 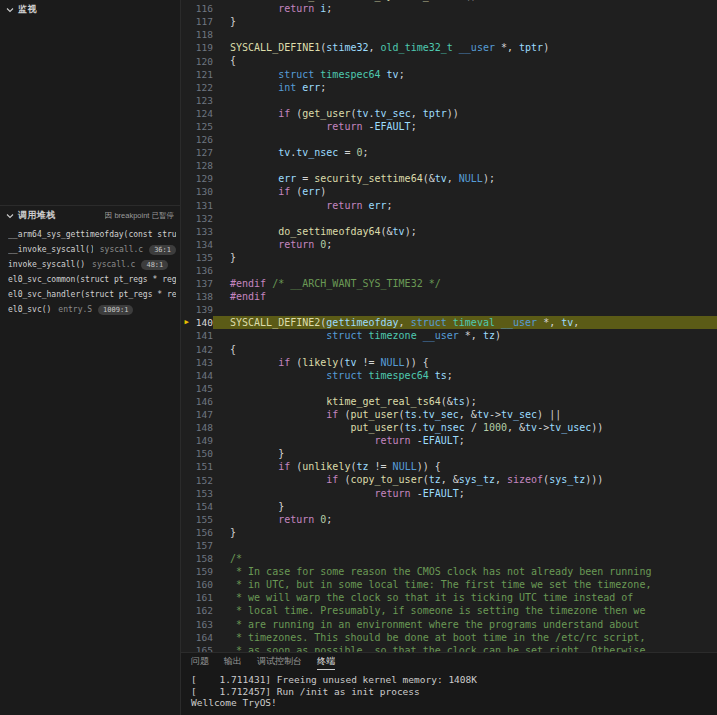 What do you see at coordinates (202, 152) in the screenshot?
I see `line-number: 127` at bounding box center [202, 152].